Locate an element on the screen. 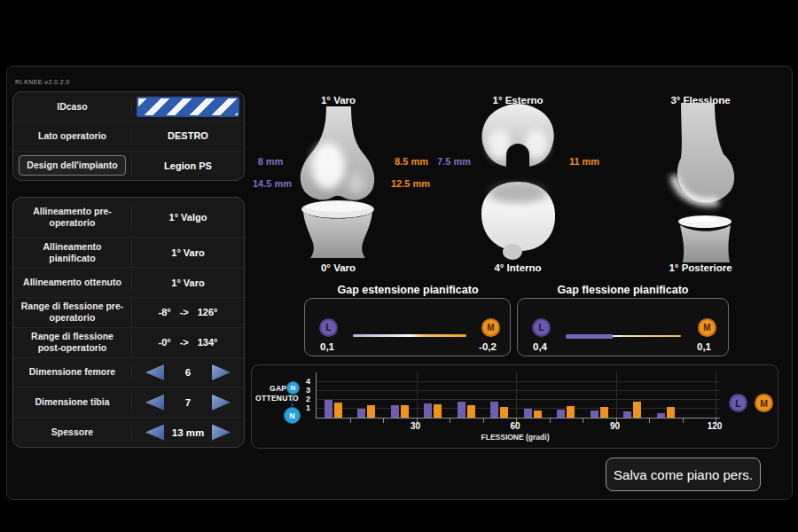 Image resolution: width=798 pixels, height=532 pixels. range-from: -0° is located at coordinates (164, 342).